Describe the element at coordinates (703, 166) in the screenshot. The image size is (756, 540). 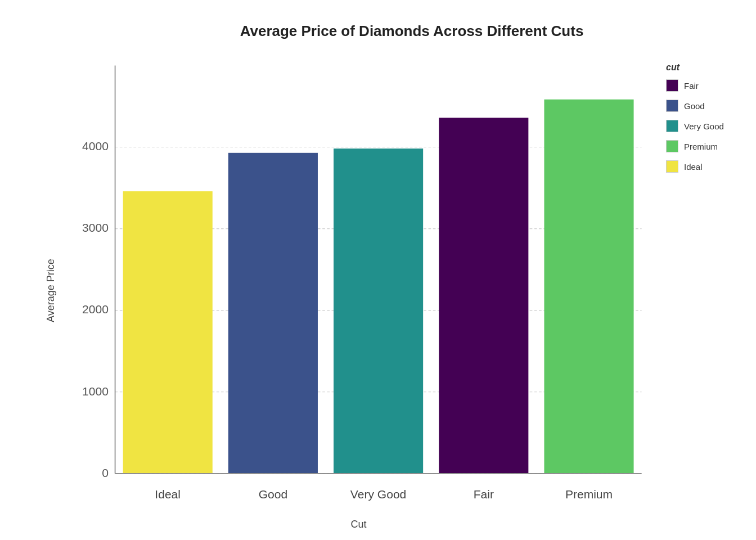
I see `legend-item: Ideal` at that location.